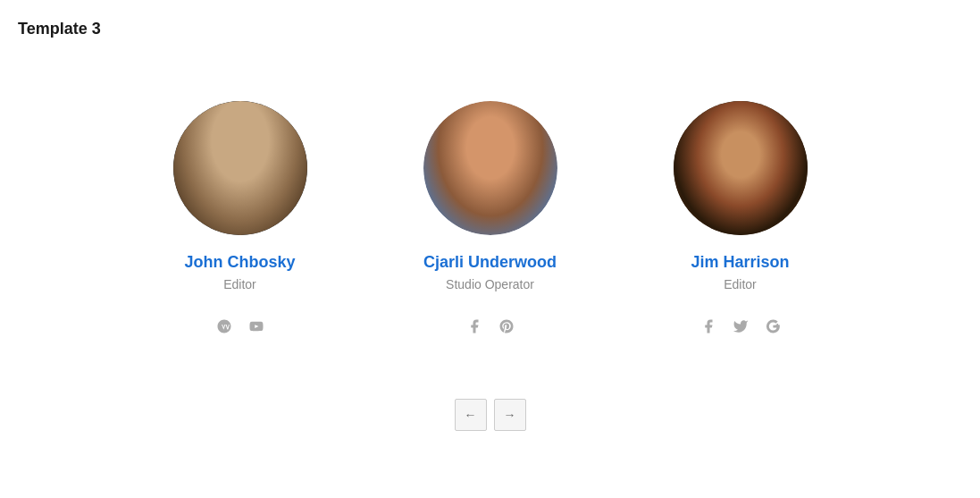  I want to click on wordpress-icon, so click(224, 326).